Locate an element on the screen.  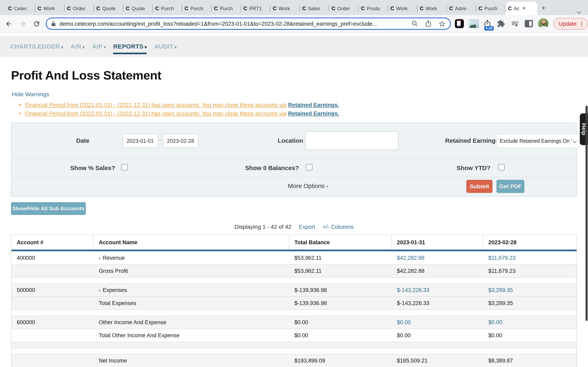
retained-earnings-select: Exclude Retained Earnings On 'A is located at coordinates (538, 141).